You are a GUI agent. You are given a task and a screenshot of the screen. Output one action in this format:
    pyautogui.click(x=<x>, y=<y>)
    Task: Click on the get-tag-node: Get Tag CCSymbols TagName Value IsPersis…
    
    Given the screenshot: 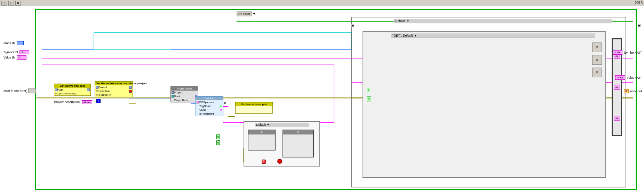 What is the action you would take?
    pyautogui.click(x=209, y=106)
    